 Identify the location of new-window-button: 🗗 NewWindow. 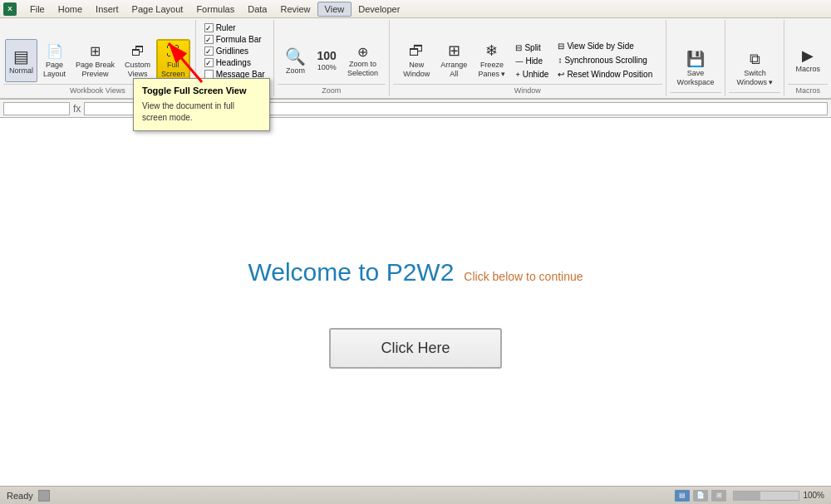
(416, 61).